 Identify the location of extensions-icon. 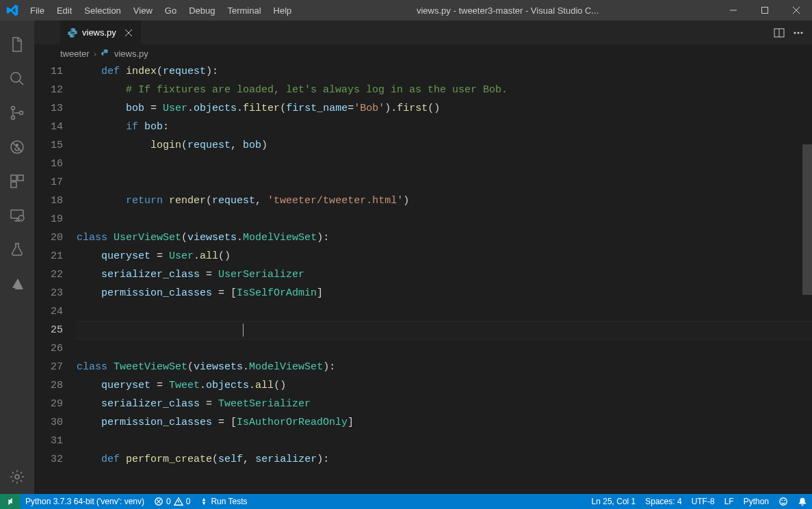
(17, 181).